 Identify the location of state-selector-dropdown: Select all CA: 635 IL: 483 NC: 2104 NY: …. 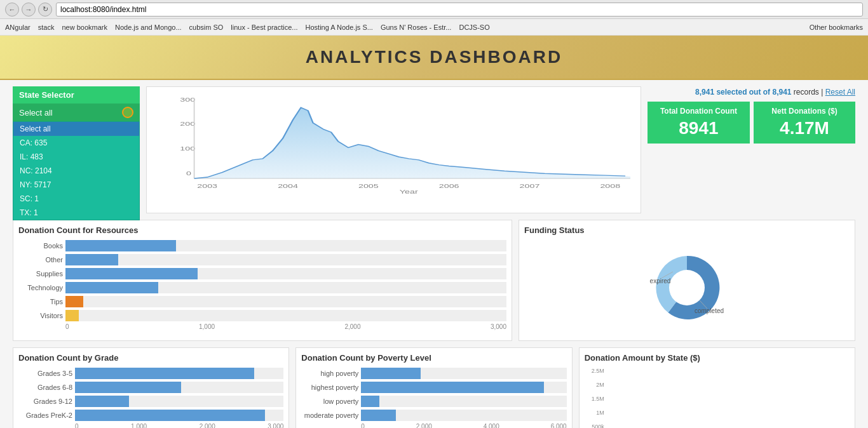
(76, 171).